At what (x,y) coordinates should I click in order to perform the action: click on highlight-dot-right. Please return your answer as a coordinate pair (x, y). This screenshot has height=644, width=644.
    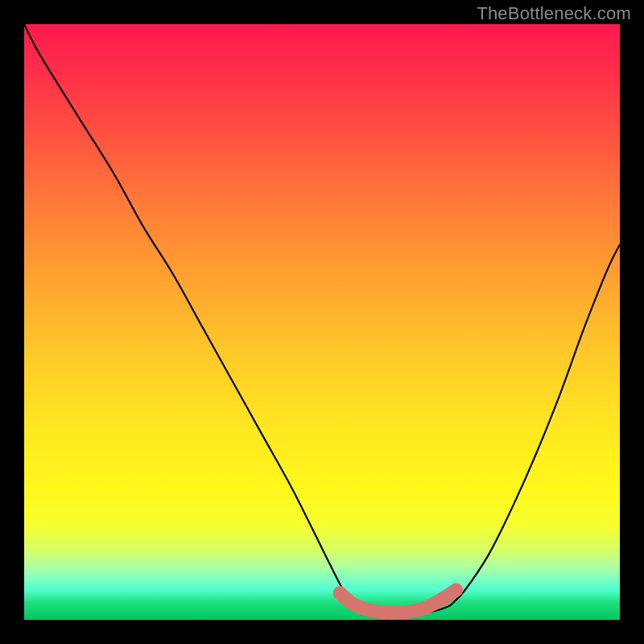
    Looking at the image, I should click on (456, 591).